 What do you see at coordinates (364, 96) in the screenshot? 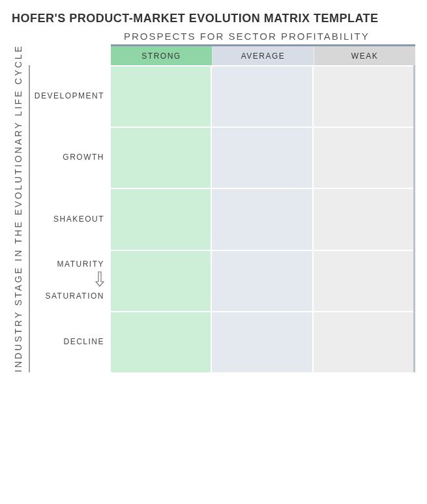
I see `cell-development-weak` at bounding box center [364, 96].